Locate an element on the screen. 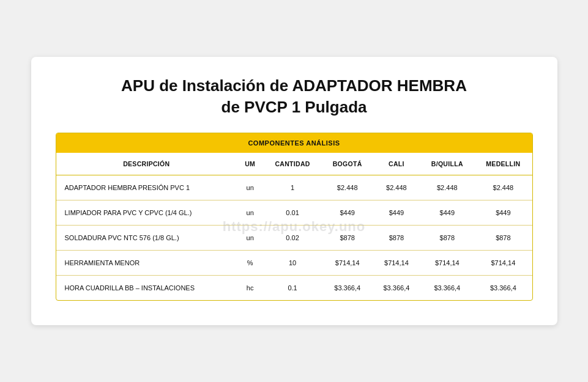 This screenshot has width=588, height=382. col-header-bogota: BOGOTÁ is located at coordinates (348, 164).